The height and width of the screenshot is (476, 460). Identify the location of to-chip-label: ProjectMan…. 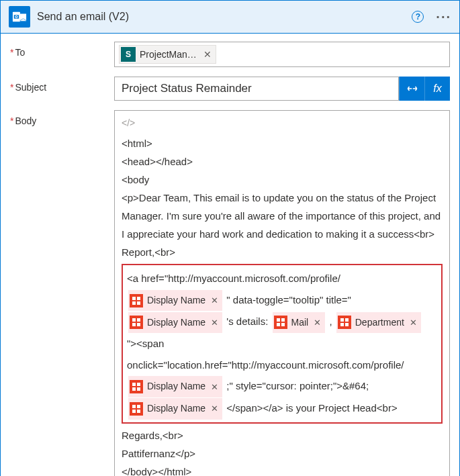
(168, 54).